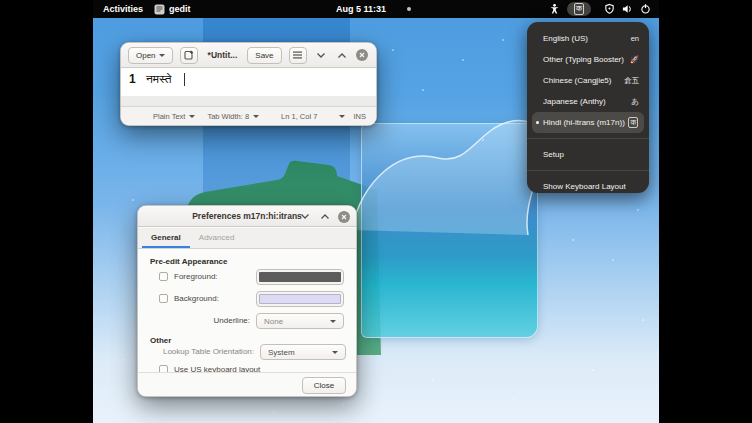 The width and height of the screenshot is (752, 423). What do you see at coordinates (577, 80) in the screenshot?
I see `menu-item-label: Chinese (Cangjie5)` at bounding box center [577, 80].